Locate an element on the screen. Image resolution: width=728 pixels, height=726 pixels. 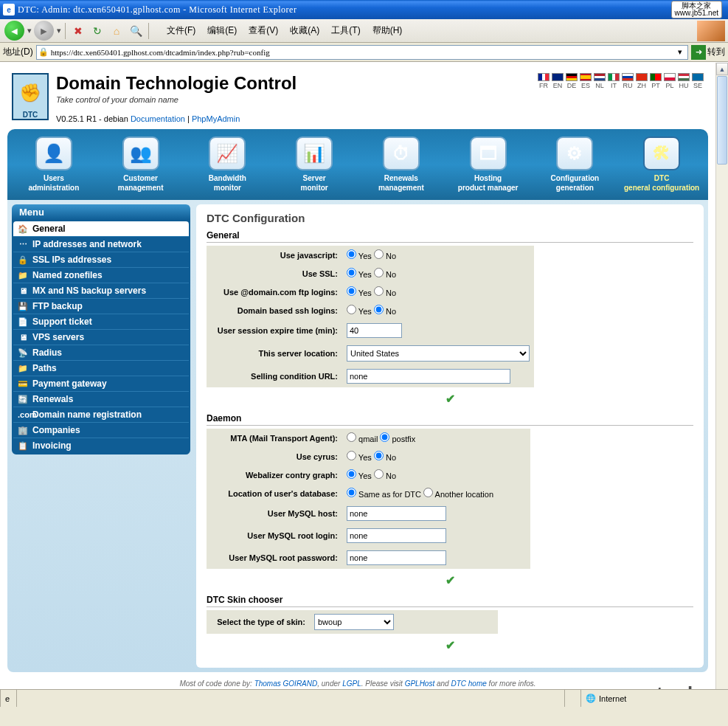
menu-item-renewals: 🔄Renewals is located at coordinates (101, 398).